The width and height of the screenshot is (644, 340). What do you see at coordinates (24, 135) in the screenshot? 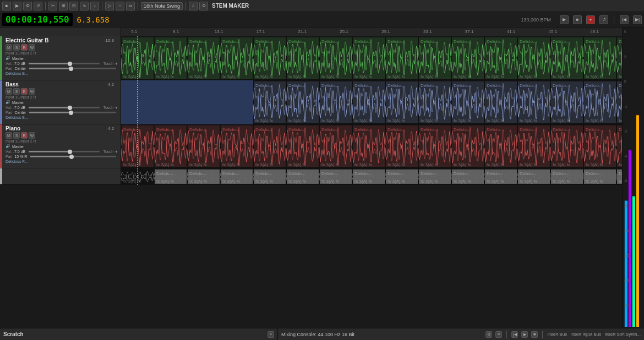
I see `track-btn-r-2: R` at bounding box center [24, 135].